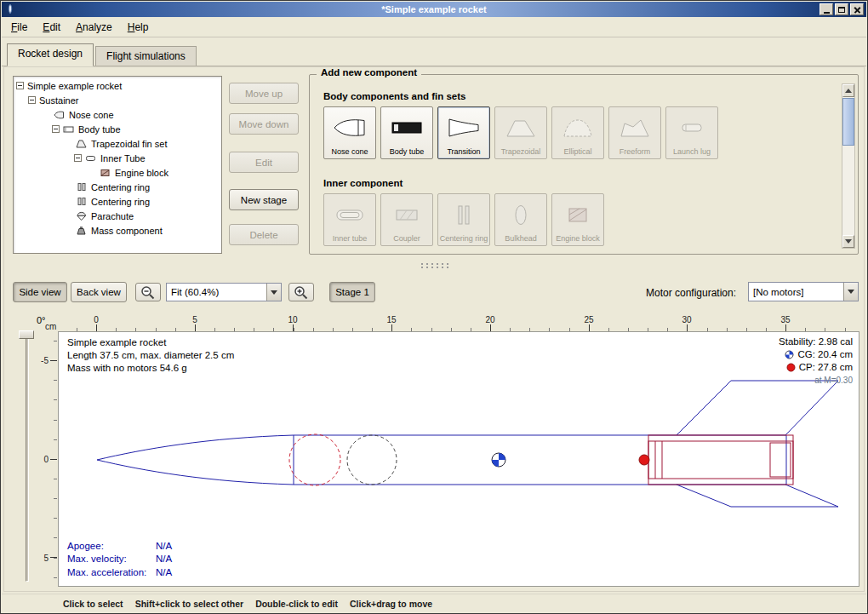 Image resolution: width=868 pixels, height=614 pixels. What do you see at coordinates (138, 27) in the screenshot?
I see `menu-help: Help` at bounding box center [138, 27].